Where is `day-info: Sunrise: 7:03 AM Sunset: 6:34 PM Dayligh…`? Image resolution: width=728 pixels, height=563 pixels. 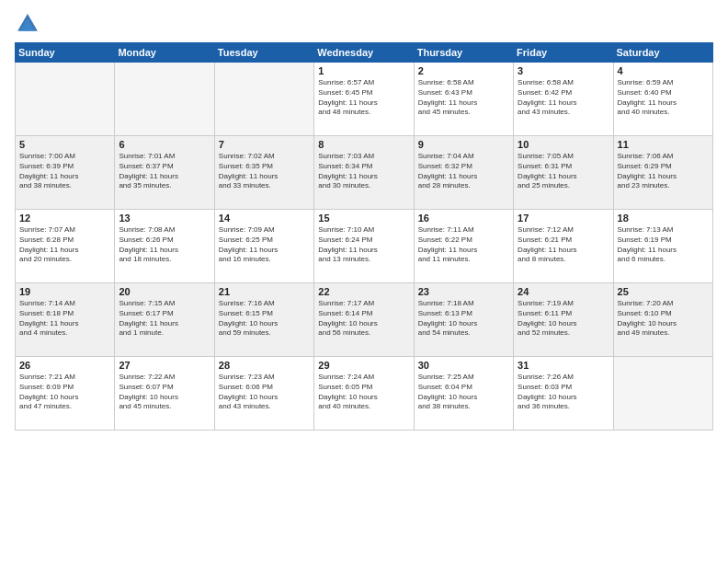
day-info: Sunrise: 7:03 AM Sunset: 6:34 PM Dayligh… is located at coordinates (364, 171).